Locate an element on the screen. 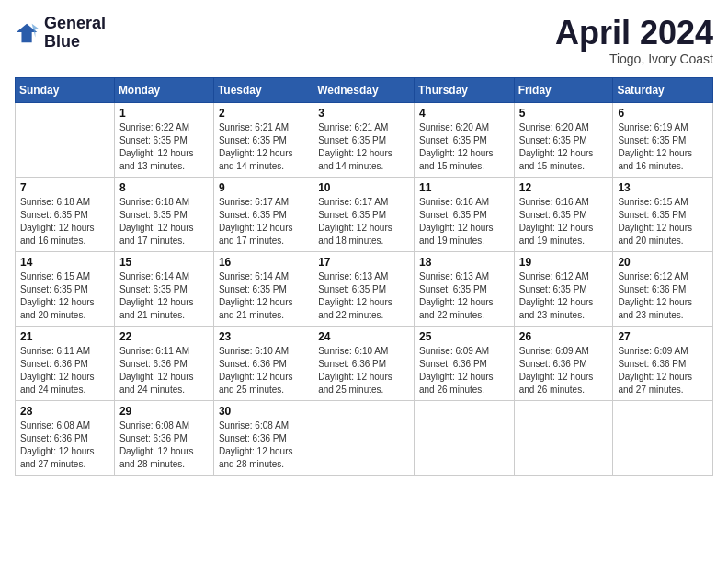 The image size is (728, 563). day-number: 8 is located at coordinates (164, 188).